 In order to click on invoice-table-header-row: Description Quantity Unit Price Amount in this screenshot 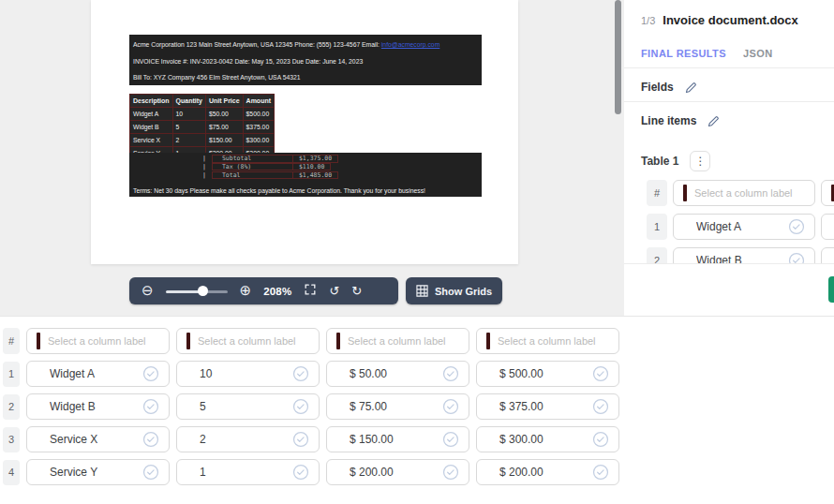, I will do `click(202, 101)`.